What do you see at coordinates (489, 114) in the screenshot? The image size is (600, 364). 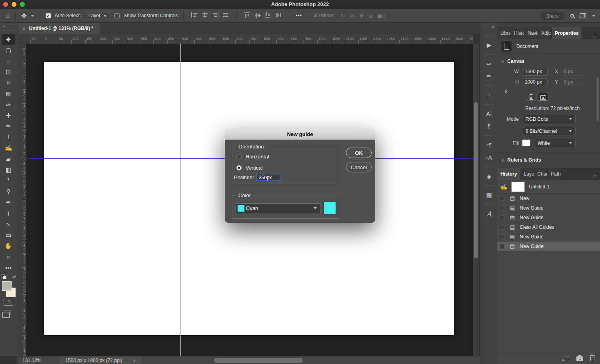 I see `character-panel-icon: A|` at bounding box center [489, 114].